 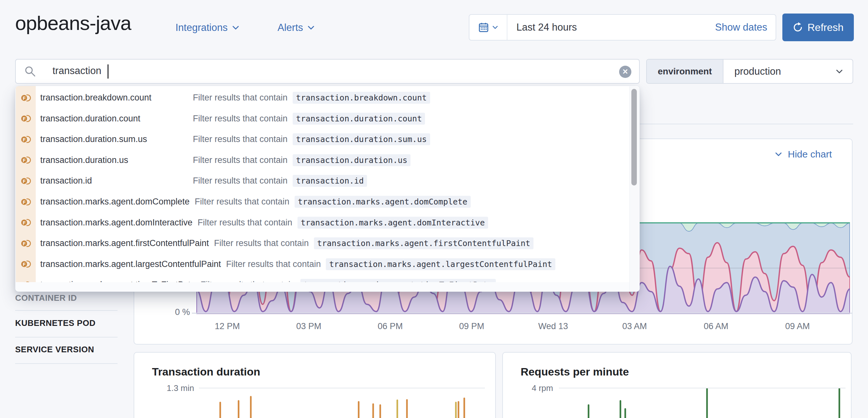 What do you see at coordinates (383, 202) in the screenshot?
I see `suggestion-field-chip: transaction.marks.agent.domComplete` at bounding box center [383, 202].